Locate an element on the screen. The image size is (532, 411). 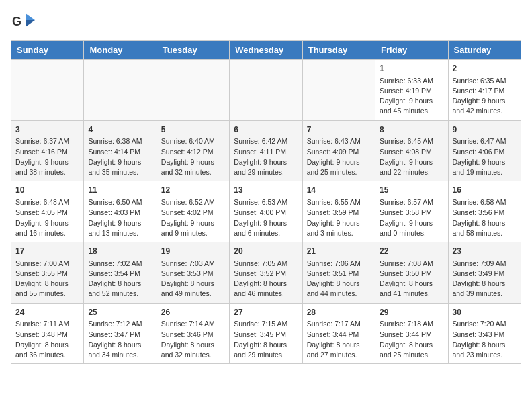
day-number: 19 is located at coordinates (193, 251).